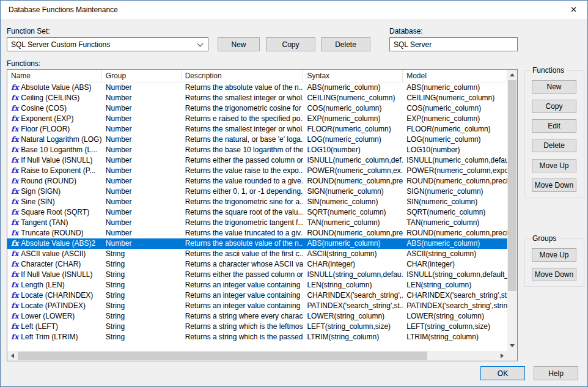 The width and height of the screenshot is (588, 387). What do you see at coordinates (556, 373) in the screenshot?
I see `help-button: Help` at bounding box center [556, 373].